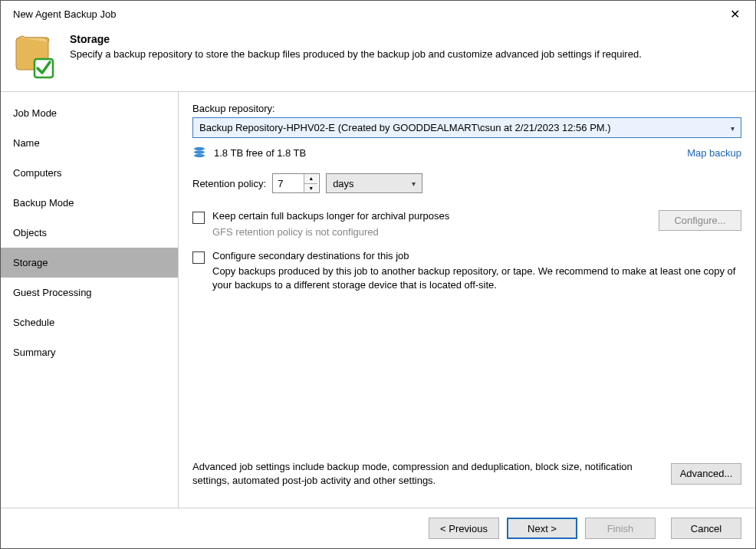 The width and height of the screenshot is (756, 549). I want to click on gfs-row: Keep certain full backups longer for arc…, so click(467, 224).